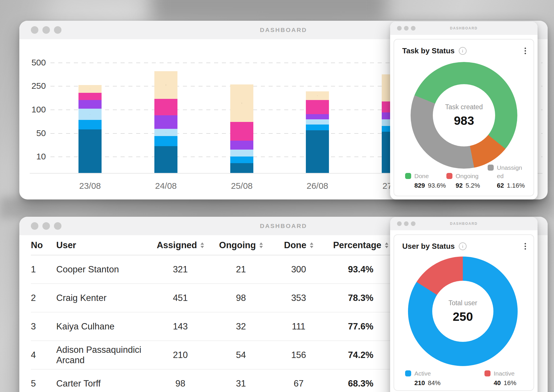 The width and height of the screenshot is (554, 392). What do you see at coordinates (463, 317) in the screenshot?
I see `donut-center-value: 250` at bounding box center [463, 317].